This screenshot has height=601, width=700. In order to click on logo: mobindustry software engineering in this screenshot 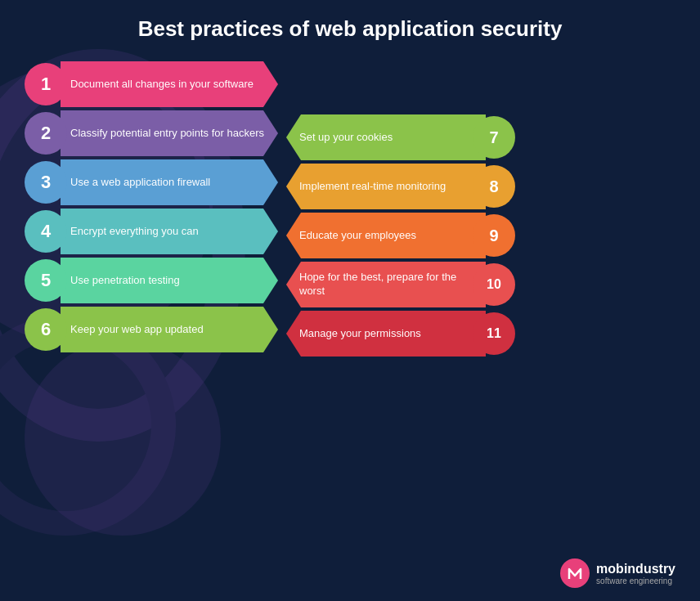, I will do `click(618, 573)`.